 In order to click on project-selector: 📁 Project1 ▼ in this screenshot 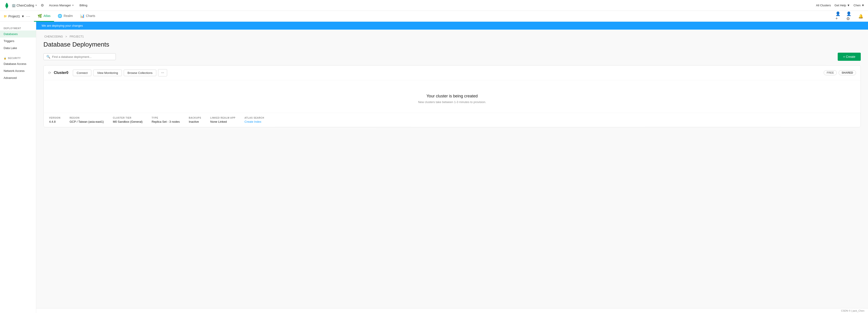, I will do `click(14, 16)`.